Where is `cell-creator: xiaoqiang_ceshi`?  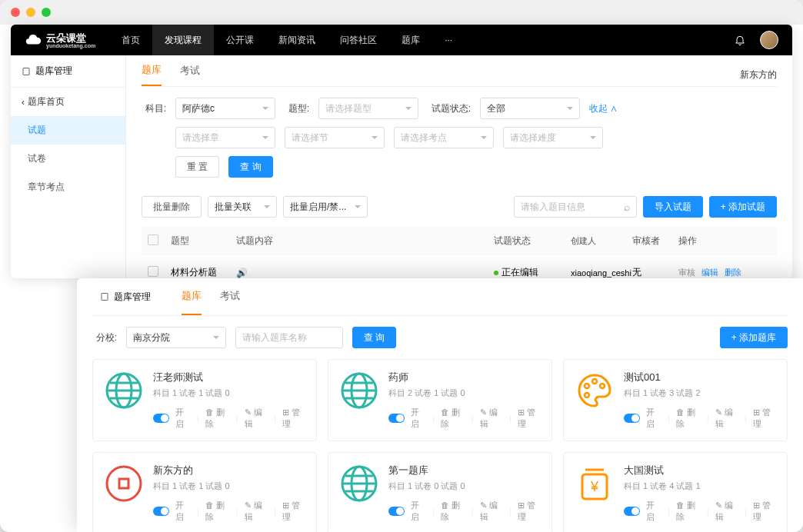 cell-creator: xiaoqiang_ceshi is located at coordinates (601, 273).